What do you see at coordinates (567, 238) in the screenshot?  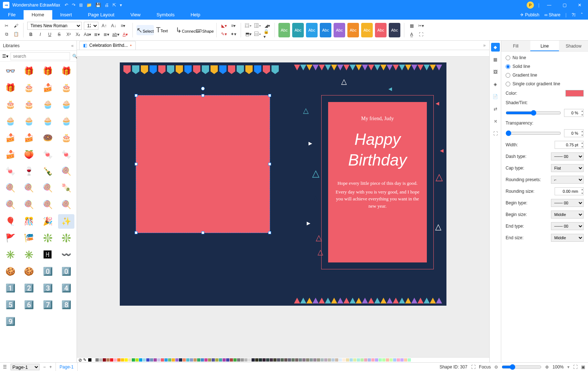 I see `end-size-select: Middle` at bounding box center [567, 238].